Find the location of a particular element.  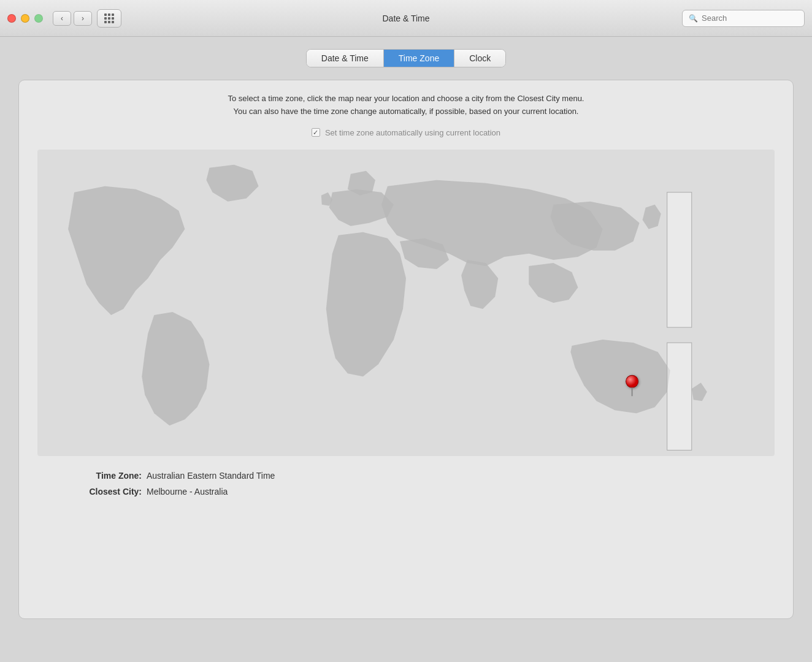

timezone-row: Time Zone: Australian Eastern Standard T… is located at coordinates (406, 476).